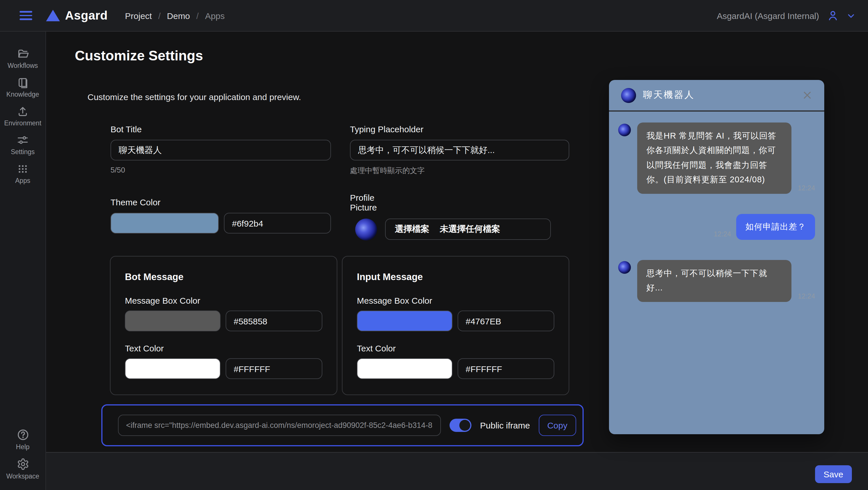 The width and height of the screenshot is (868, 490). I want to click on embed-code-input, so click(279, 425).